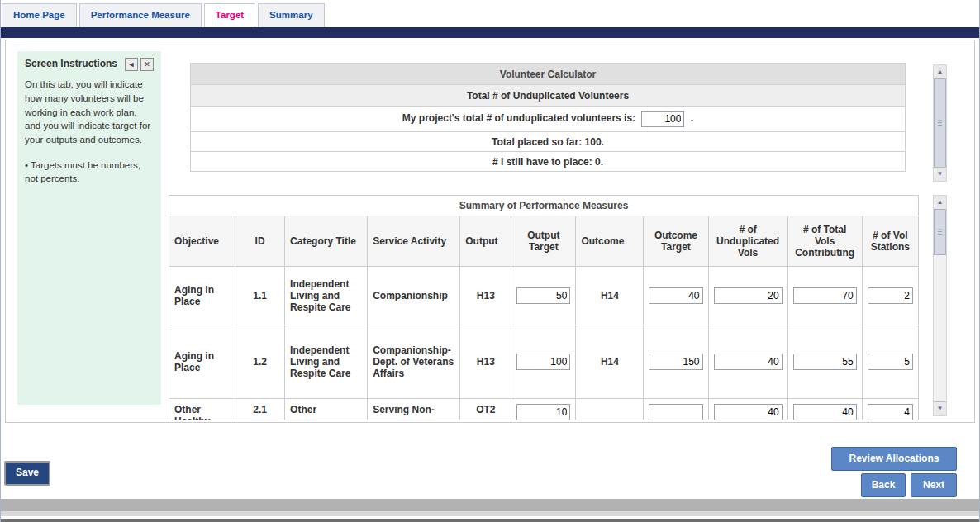 The height and width of the screenshot is (522, 980). Describe the element at coordinates (490, 514) in the screenshot. I see `footer-bar-light` at that location.